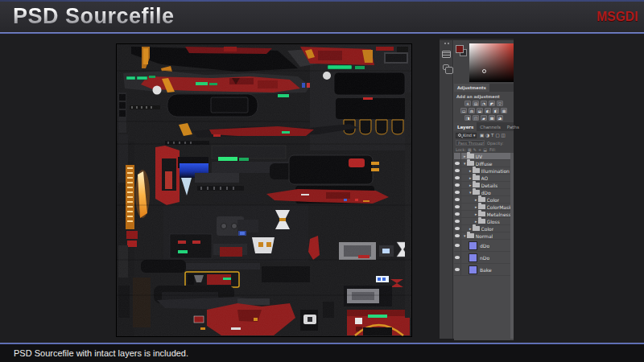  Describe the element at coordinates (484, 171) in the screenshot. I see `layer-row-illumination: ▸Illumination` at that location.